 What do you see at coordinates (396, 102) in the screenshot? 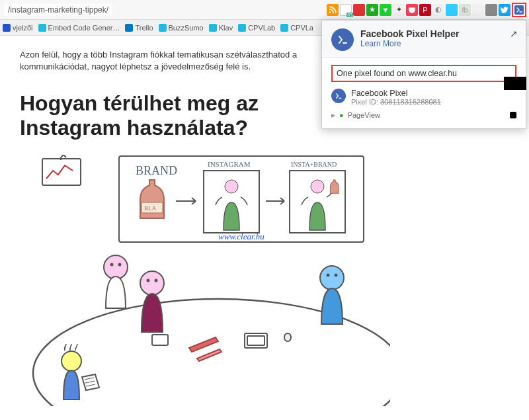
I see `pixel-id-line: Pixel ID: 308118316288081` at bounding box center [396, 102].